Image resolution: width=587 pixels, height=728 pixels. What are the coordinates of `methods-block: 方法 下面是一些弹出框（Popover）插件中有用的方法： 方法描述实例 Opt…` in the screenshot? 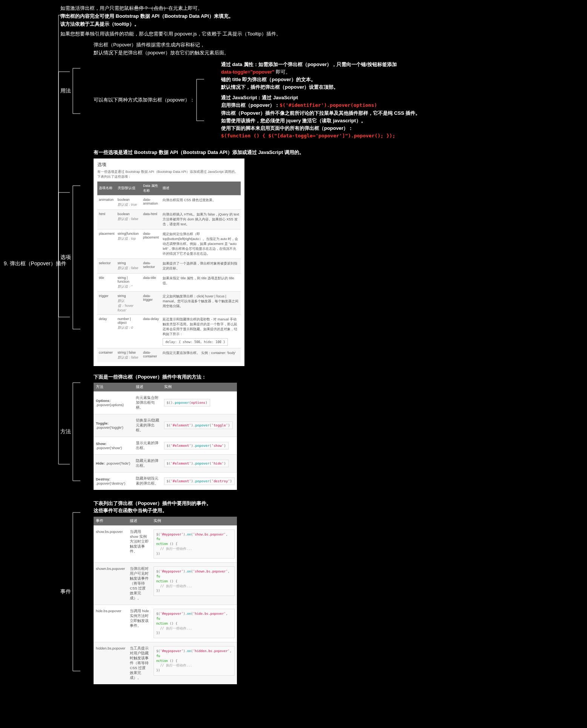 It's located at (324, 432).